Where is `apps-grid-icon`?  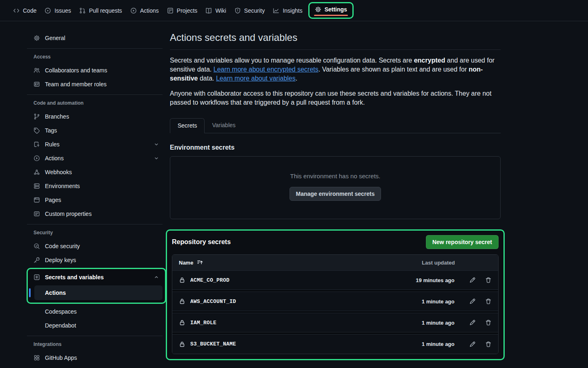
apps-grid-icon is located at coordinates (37, 358).